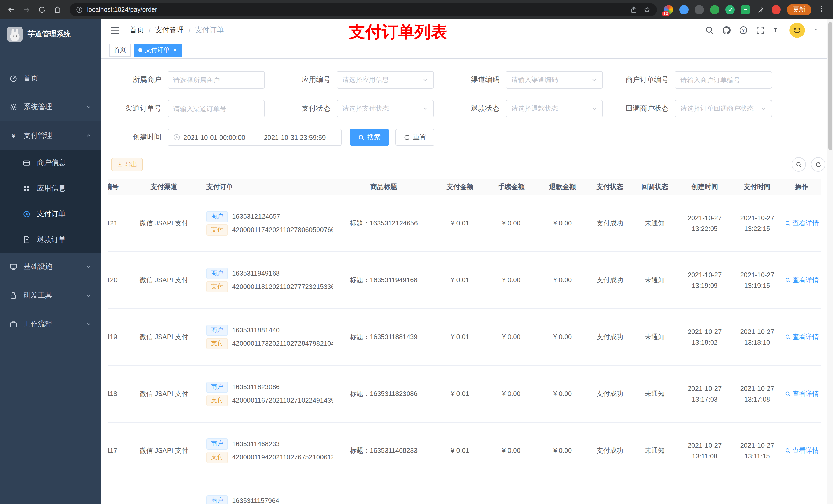  What do you see at coordinates (51, 325) in the screenshot?
I see `sidebar-item-workflow: 工作流程` at bounding box center [51, 325].